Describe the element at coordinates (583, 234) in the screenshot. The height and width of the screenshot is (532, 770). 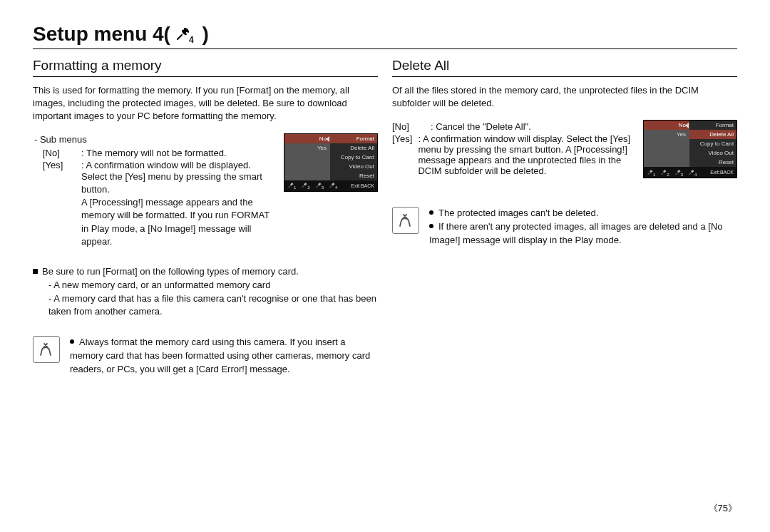
I see `note-item: If there aren't any protected images, al…` at that location.